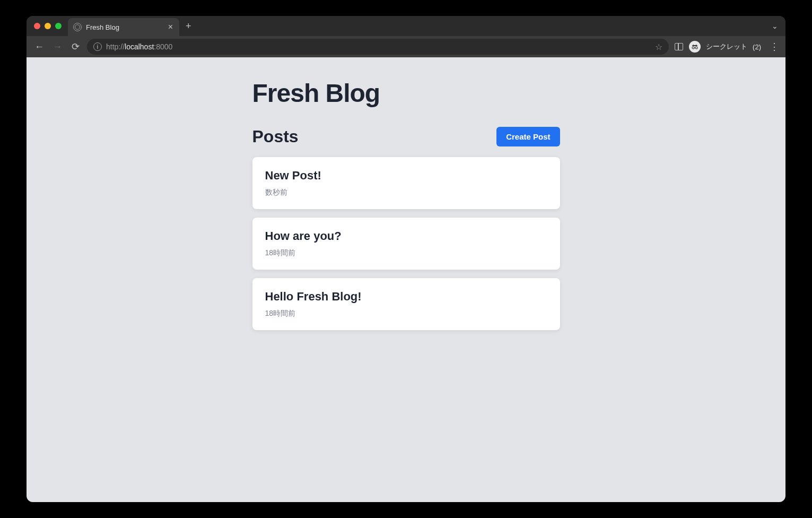 Image resolution: width=812 pixels, height=518 pixels. Describe the element at coordinates (727, 47) in the screenshot. I see `incognito-label: シークレット` at that location.